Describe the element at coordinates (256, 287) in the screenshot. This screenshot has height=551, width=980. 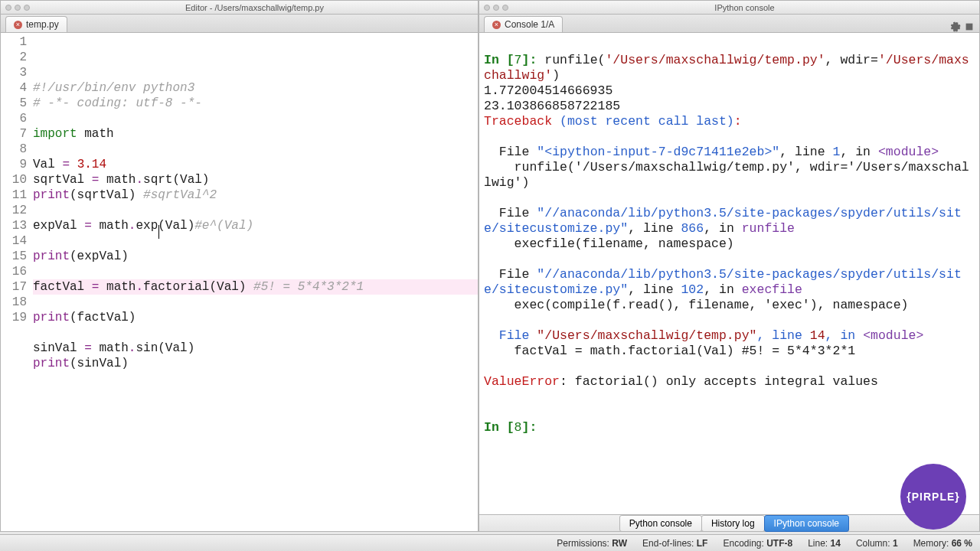
I see `code-line: factVal = math.factorial(Val) #5! = 5*4*…` at that location.